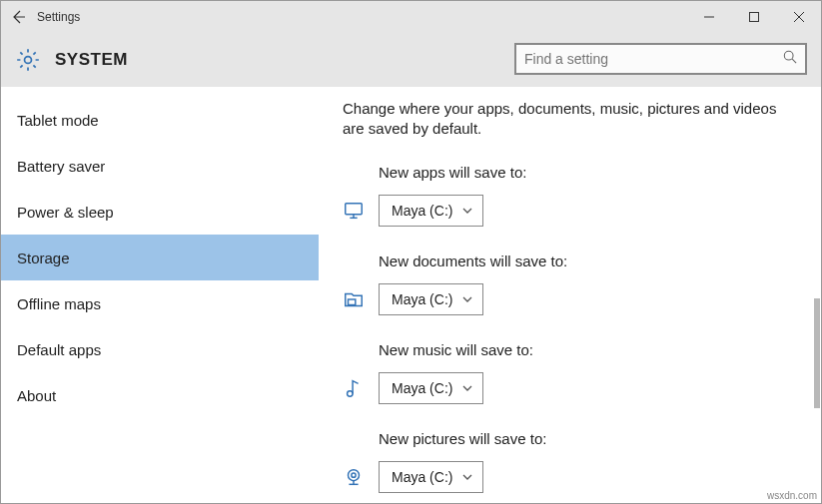  Describe the element at coordinates (36, 395) in the screenshot. I see `sidebar-item-label: About` at that location.